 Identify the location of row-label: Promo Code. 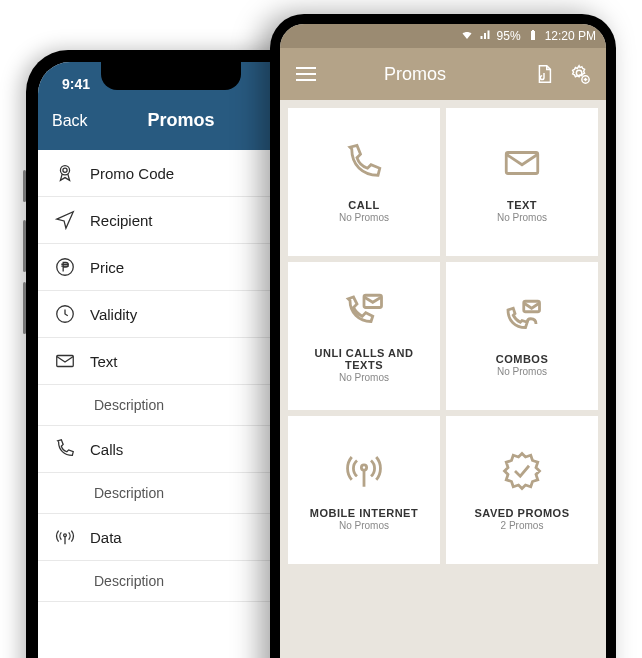
(132, 174).